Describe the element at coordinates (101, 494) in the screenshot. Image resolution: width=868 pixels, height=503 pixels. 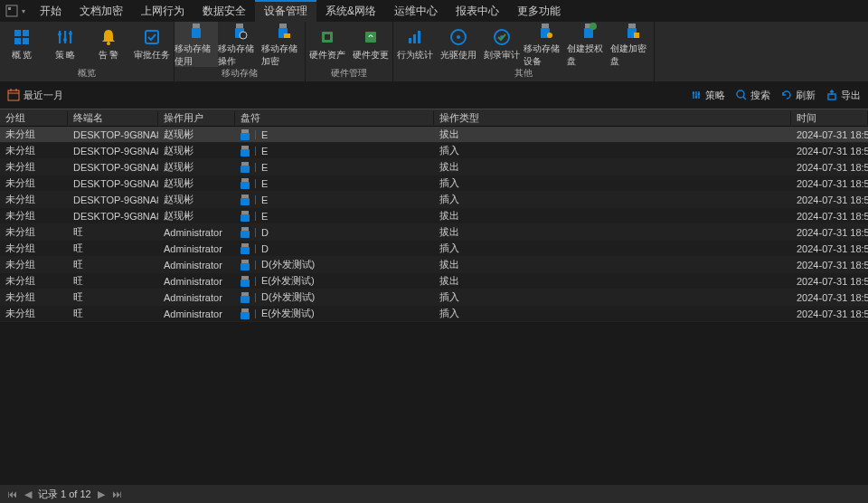
I see `pager-next-icon: ▶` at that location.